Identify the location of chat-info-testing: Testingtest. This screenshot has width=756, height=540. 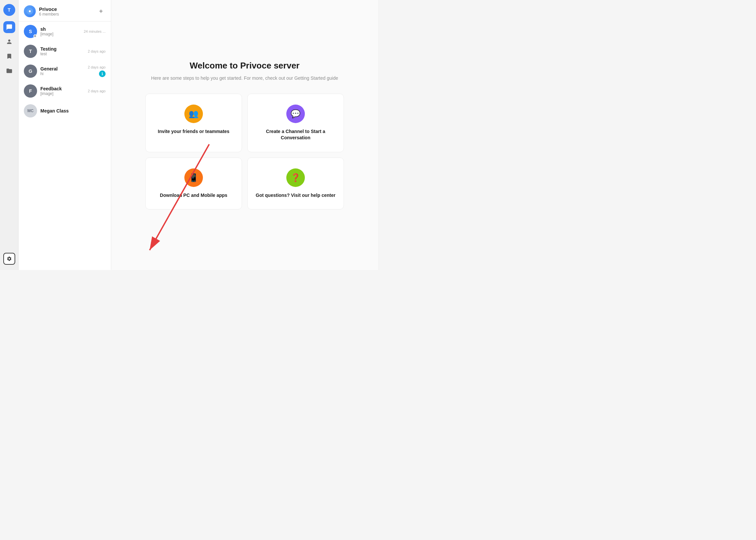
(63, 51).